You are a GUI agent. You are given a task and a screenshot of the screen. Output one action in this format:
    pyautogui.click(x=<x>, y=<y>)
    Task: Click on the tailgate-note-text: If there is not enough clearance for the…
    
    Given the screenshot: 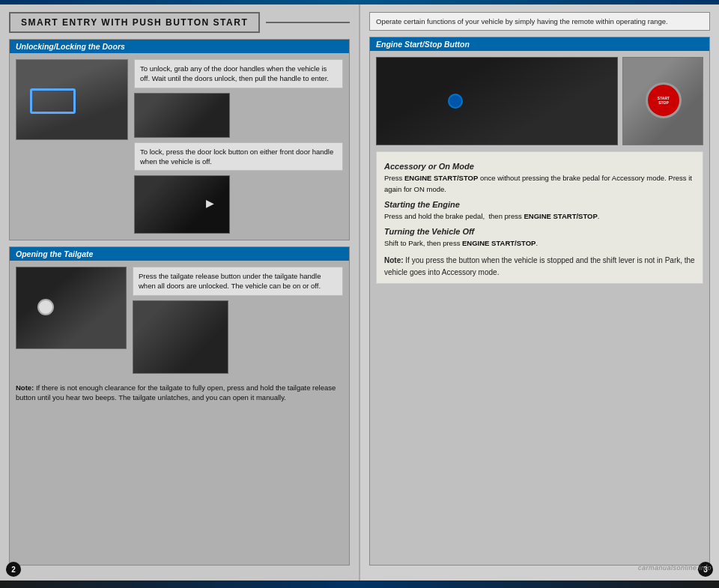 What is the action you would take?
    pyautogui.click(x=175, y=392)
    